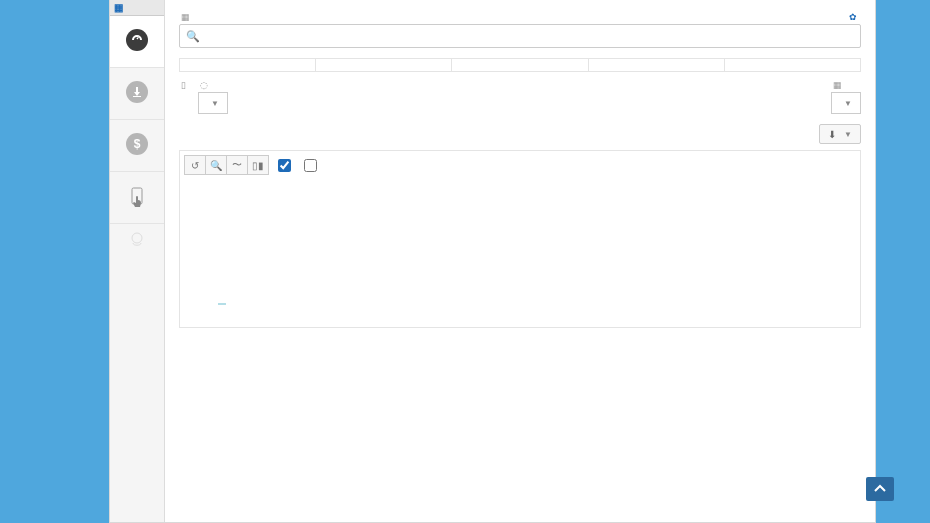 Image resolution: width=930 pixels, height=523 pixels. Describe the element at coordinates (213, 103) in the screenshot. I see `countries-dropdown: ▼` at that location.